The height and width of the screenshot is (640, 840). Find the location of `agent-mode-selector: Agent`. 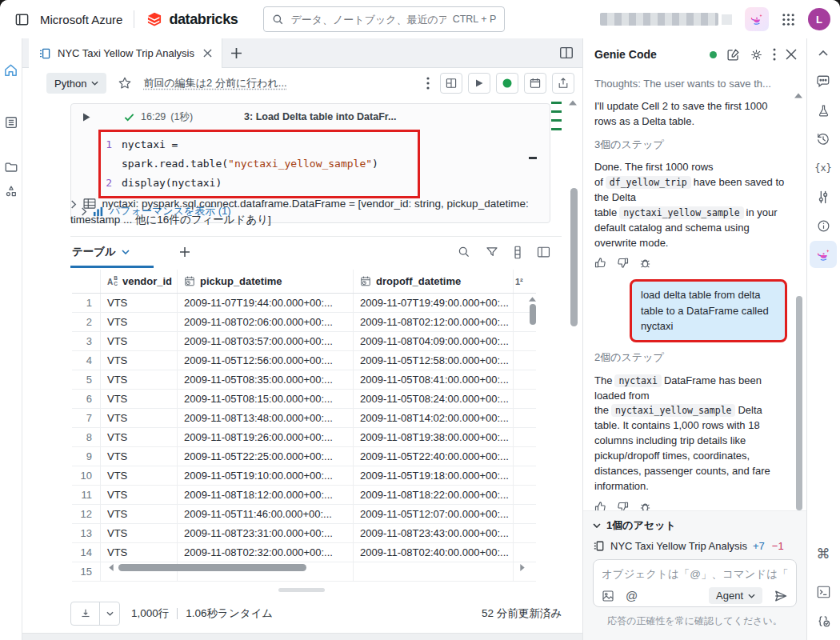

agent-mode-selector: Agent is located at coordinates (736, 595).